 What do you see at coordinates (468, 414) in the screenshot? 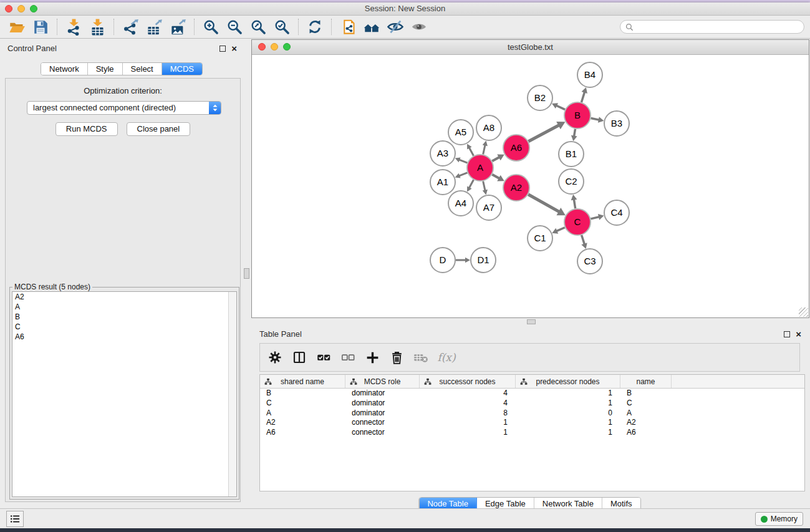
I see `table-cell: 8` at bounding box center [468, 414].